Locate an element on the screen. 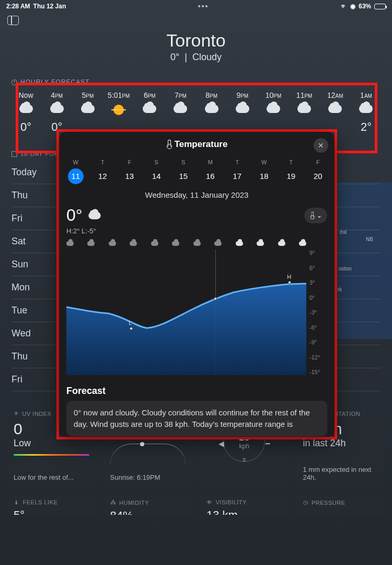 Image resolution: width=392 pixels, height=565 pixels. chart-y-axis: 9°6°3°0°-3°-6°-9°-12°-15° is located at coordinates (318, 312).